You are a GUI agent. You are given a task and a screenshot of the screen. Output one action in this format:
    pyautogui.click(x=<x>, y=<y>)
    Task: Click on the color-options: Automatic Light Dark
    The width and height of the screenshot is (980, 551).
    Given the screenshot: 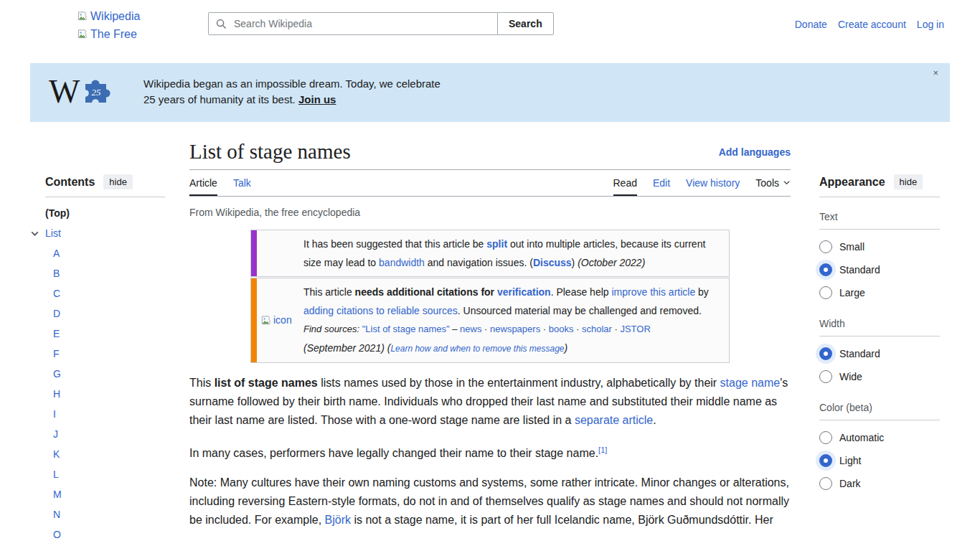 What is the action you would take?
    pyautogui.click(x=880, y=461)
    